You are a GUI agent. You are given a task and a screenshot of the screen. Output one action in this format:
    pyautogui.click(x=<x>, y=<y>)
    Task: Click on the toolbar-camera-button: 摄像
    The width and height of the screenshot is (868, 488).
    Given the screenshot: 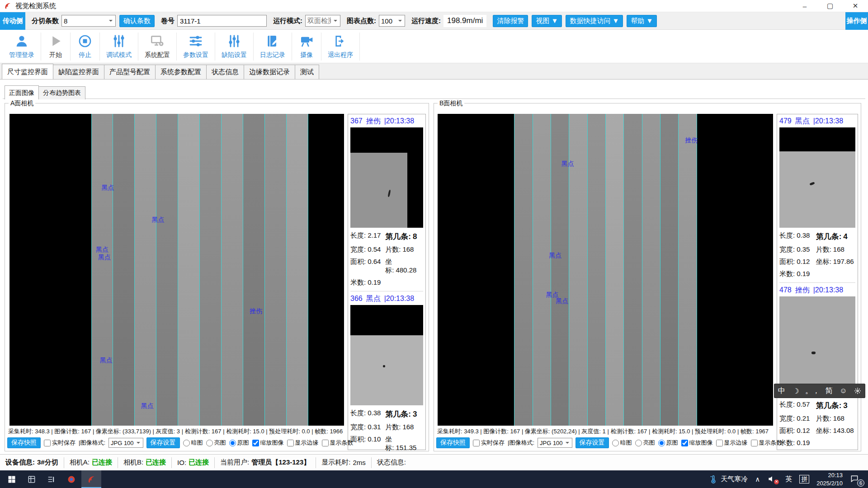 What is the action you would take?
    pyautogui.click(x=307, y=47)
    